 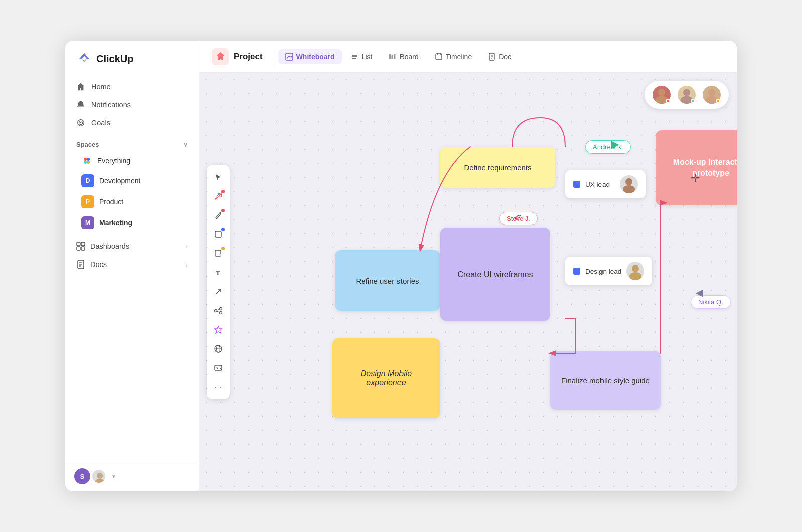 What do you see at coordinates (185, 145) in the screenshot?
I see `spaces-chevron: ∨` at bounding box center [185, 145].